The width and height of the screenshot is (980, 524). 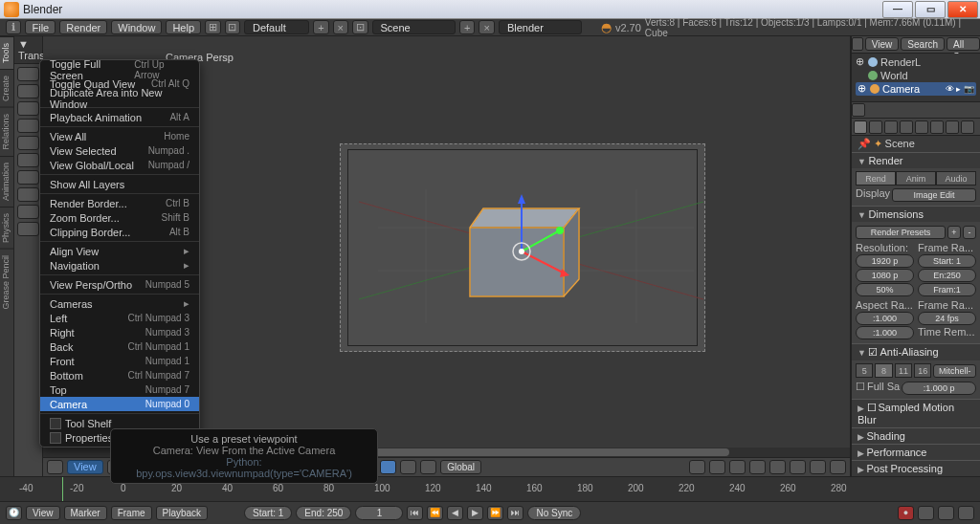 I want to click on outliner: ⊕ RenderL World ⊕ Camera 👁 ▸ 📷, so click(x=916, y=78).